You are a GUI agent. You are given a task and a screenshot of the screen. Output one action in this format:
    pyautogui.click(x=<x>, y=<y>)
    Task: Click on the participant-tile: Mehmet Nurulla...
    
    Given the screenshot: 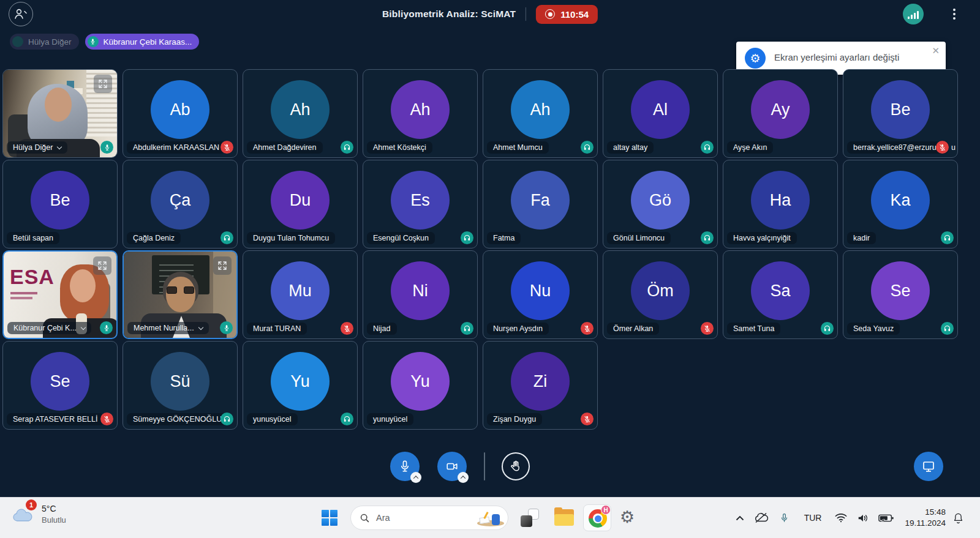 What is the action you would take?
    pyautogui.click(x=180, y=295)
    